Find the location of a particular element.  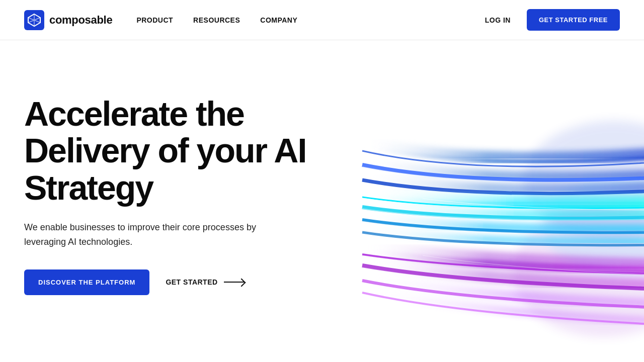

nav-item-product: PRODUCT is located at coordinates (155, 20).